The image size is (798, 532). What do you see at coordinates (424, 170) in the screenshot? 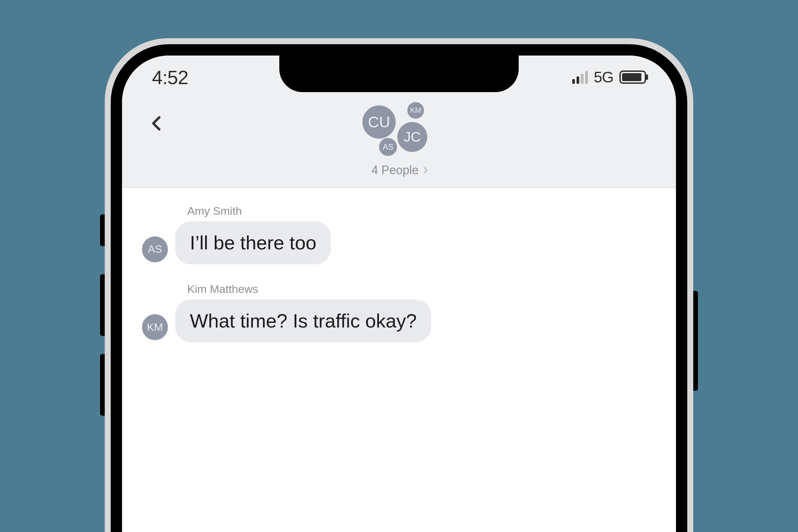
I see `chevron-right-icon` at bounding box center [424, 170].